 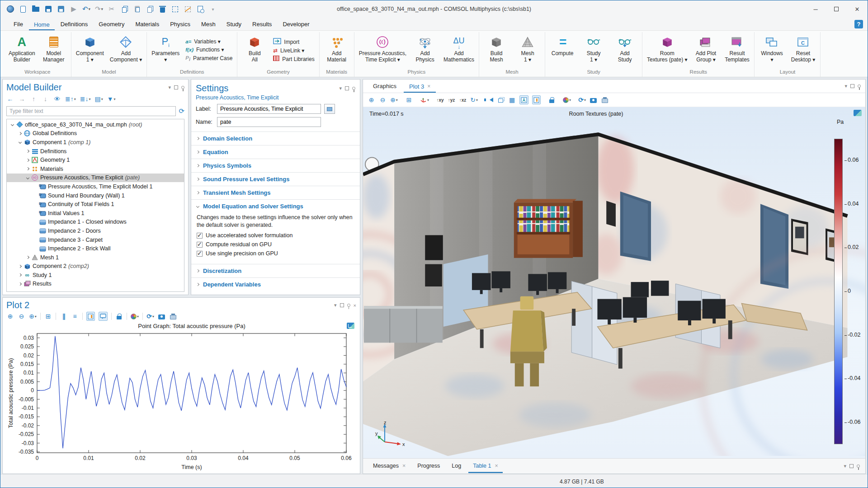 I want to click on expand-tree-icon: ≣↑▾, so click(x=71, y=99).